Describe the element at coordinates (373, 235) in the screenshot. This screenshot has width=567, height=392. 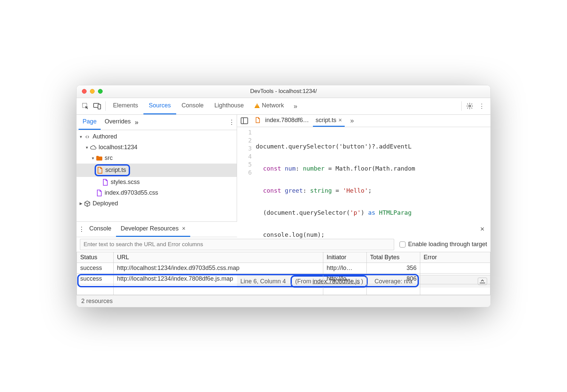
I see `code-line: console.log(num);` at that location.